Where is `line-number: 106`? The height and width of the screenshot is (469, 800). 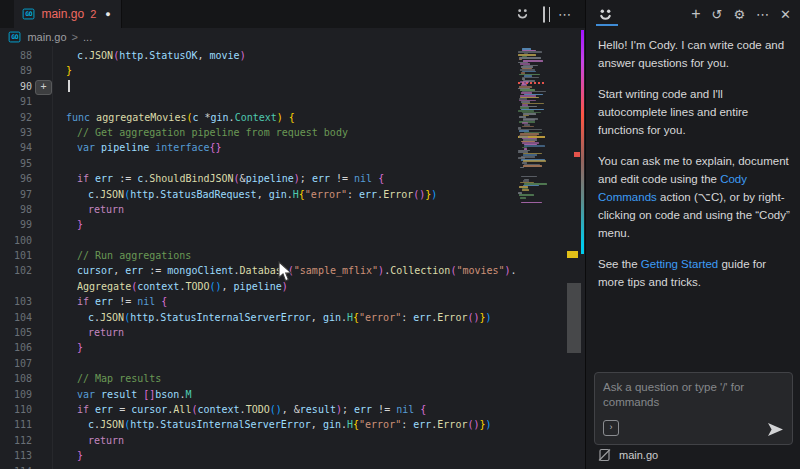 line-number: 106 is located at coordinates (16, 348).